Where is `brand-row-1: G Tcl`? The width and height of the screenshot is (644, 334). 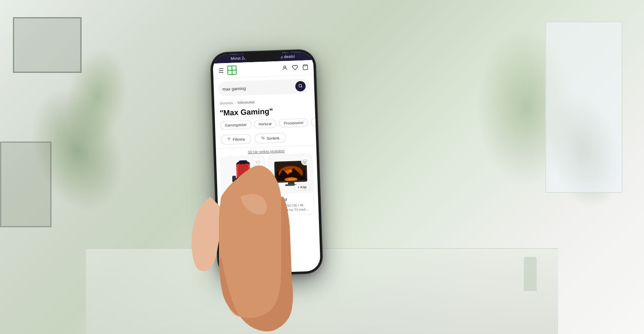 brand-row-1: G Tcl is located at coordinates (292, 200).